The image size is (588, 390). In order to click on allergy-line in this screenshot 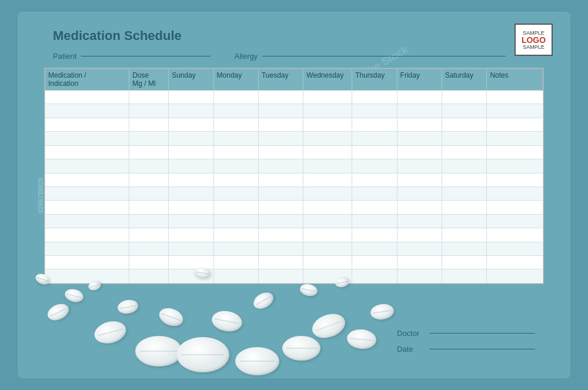, I will do `click(384, 56)`.